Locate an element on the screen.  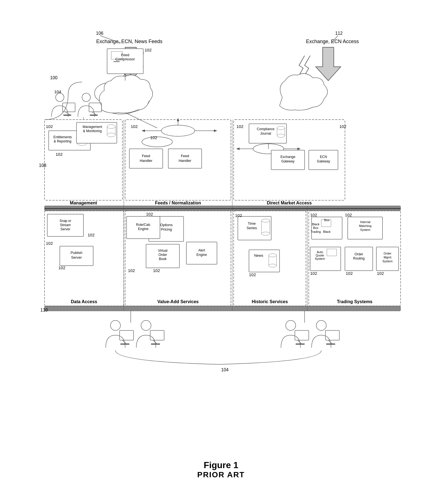
snap-stream-text2: Stream is located at coordinates (65, 225).